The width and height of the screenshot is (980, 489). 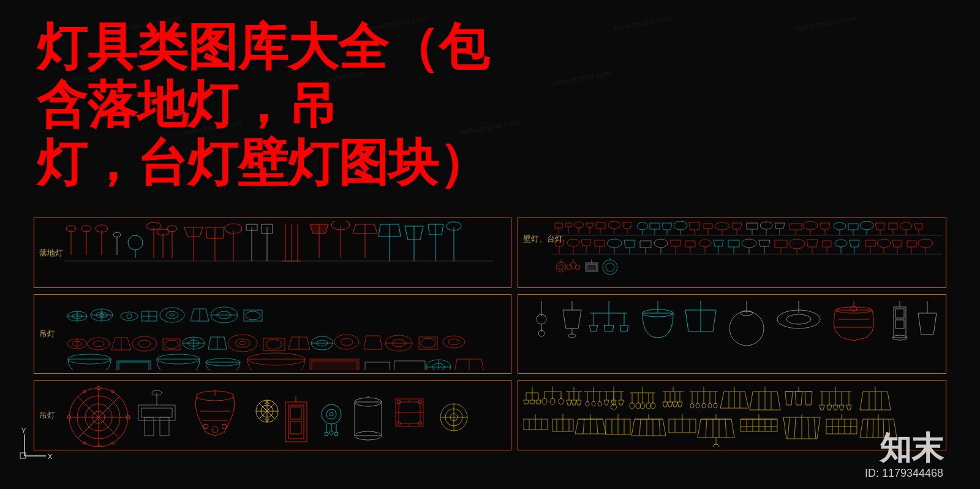 What do you see at coordinates (47, 415) in the screenshot?
I see `label-chandelier-2: 吊灯` at bounding box center [47, 415].